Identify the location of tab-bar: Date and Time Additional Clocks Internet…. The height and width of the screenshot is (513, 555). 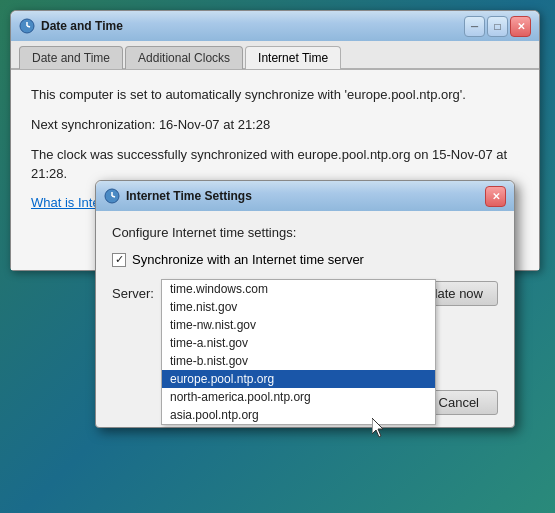
(275, 56).